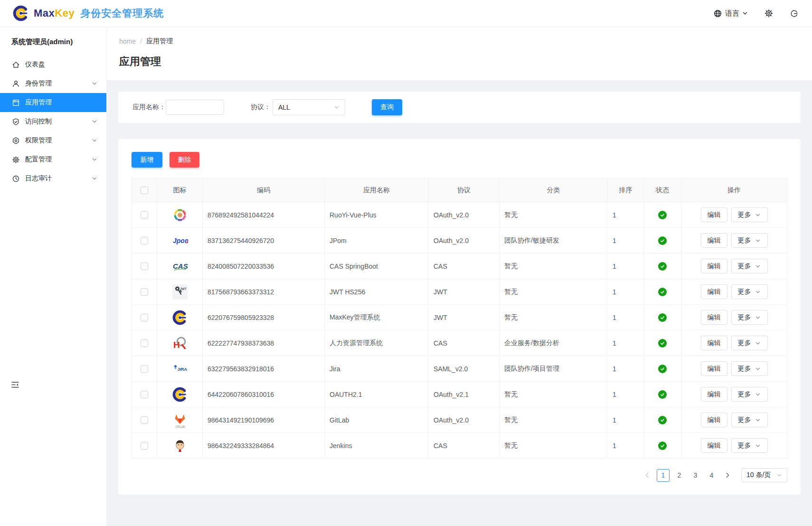 This screenshot has width=812, height=526. I want to click on page-number-4: 4, so click(711, 476).